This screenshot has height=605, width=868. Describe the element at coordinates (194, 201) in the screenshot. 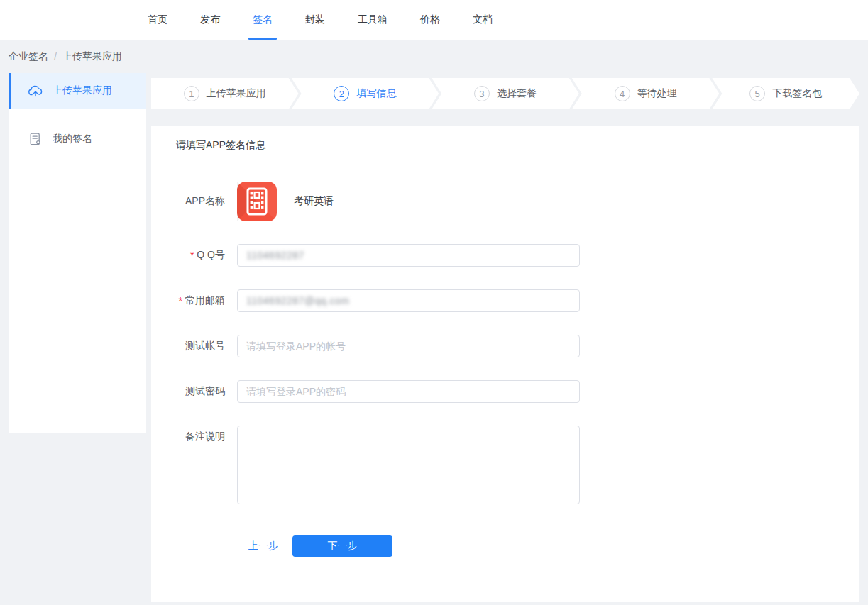

I see `app-name-label: APP名称` at that location.